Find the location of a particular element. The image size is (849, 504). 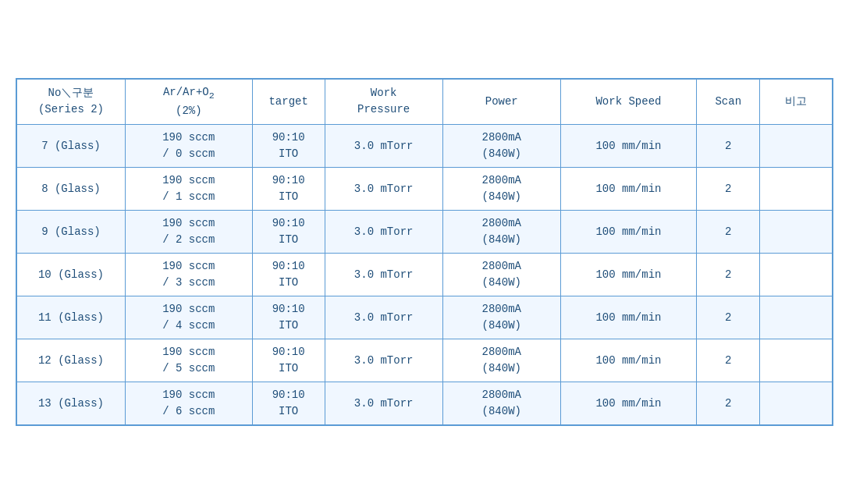

cell-no: 8 (Glass) is located at coordinates (70, 189).